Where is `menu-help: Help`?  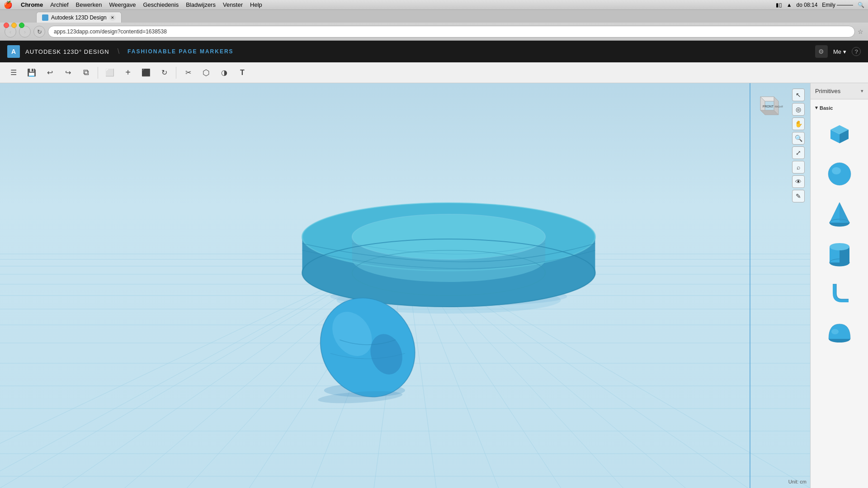
menu-help: Help is located at coordinates (256, 5).